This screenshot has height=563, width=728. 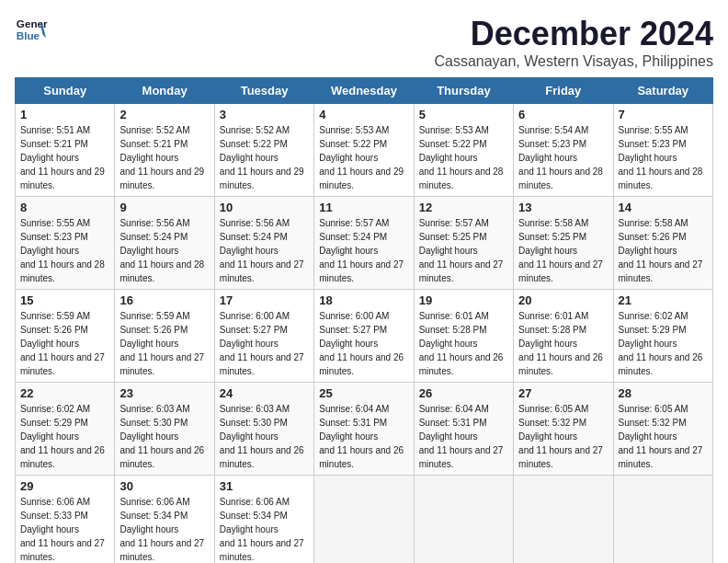 I want to click on day-number: 24, so click(x=265, y=394).